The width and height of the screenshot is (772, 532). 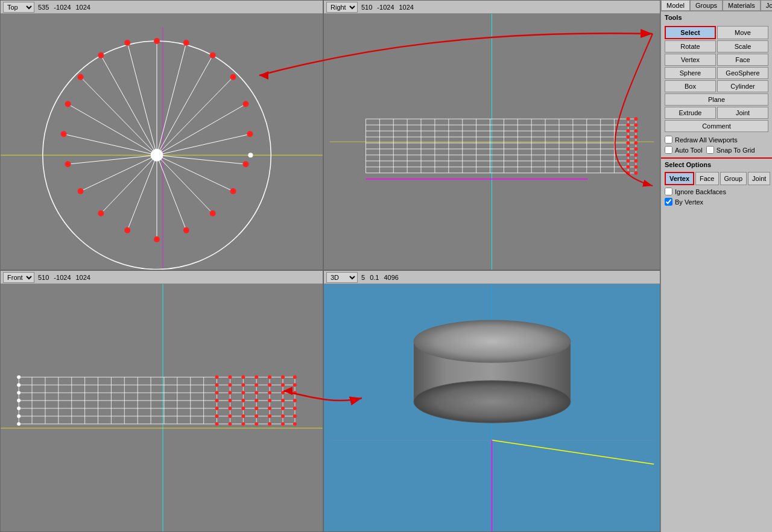 What do you see at coordinates (743, 113) in the screenshot?
I see `joint-button: Joint` at bounding box center [743, 113].